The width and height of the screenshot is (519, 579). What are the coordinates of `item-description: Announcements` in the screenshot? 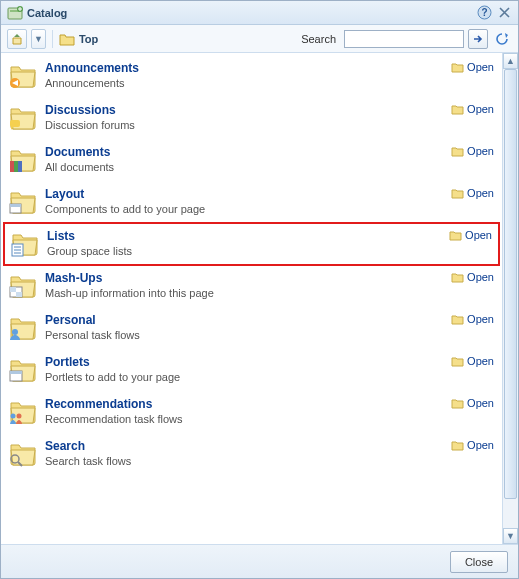 It's located at (270, 83).